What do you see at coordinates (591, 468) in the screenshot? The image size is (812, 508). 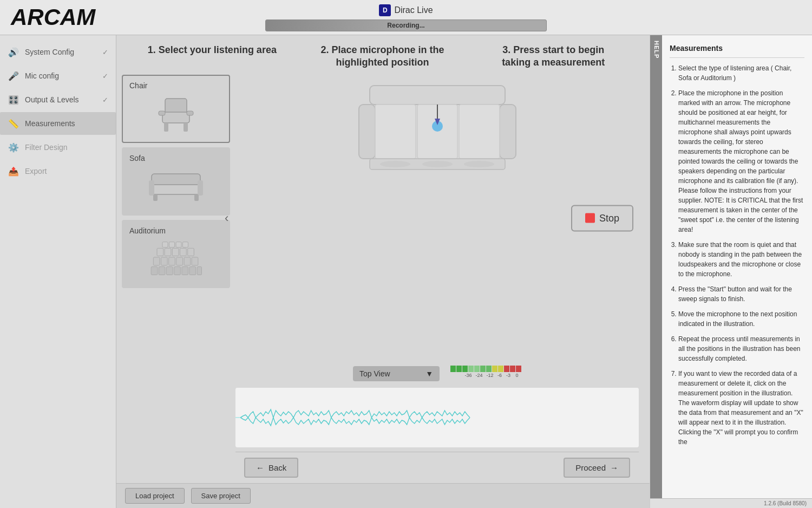 I see `proceed-label: Proceed` at bounding box center [591, 468].